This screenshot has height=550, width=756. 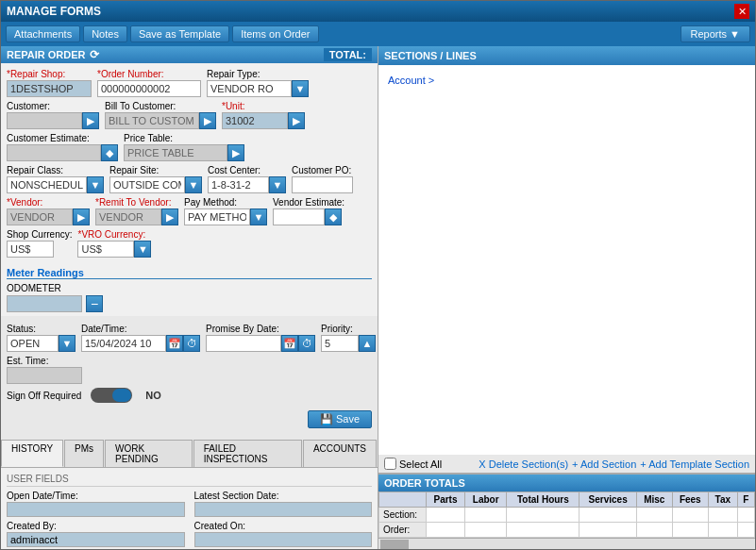 What do you see at coordinates (43, 34) in the screenshot?
I see `attachments-button: Attachments` at bounding box center [43, 34].